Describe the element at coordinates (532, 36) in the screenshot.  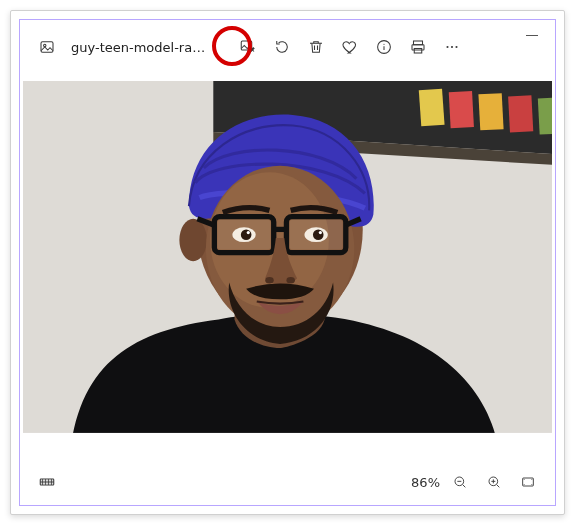
I see `minimize-button` at that location.